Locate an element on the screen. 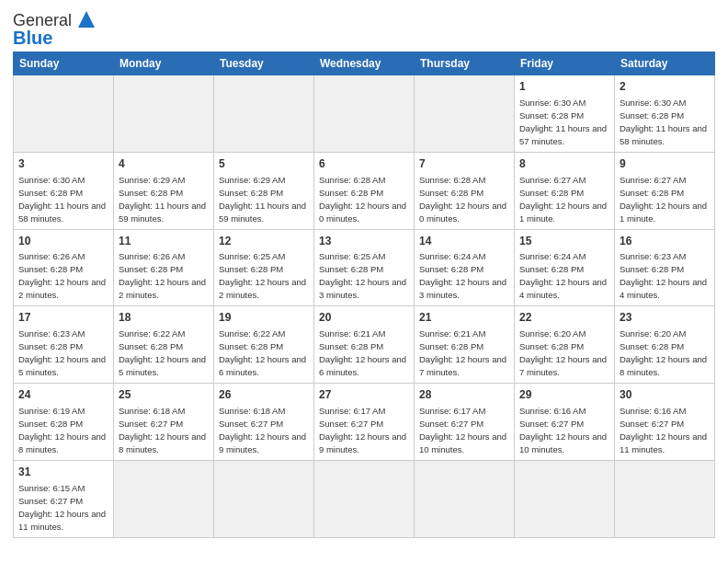 This screenshot has width=728, height=563. day-number: 13 is located at coordinates (364, 241).